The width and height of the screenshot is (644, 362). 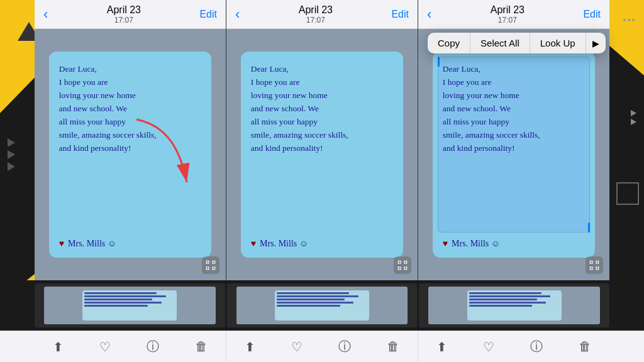 I want to click on date-main-3: April 23, so click(x=508, y=10).